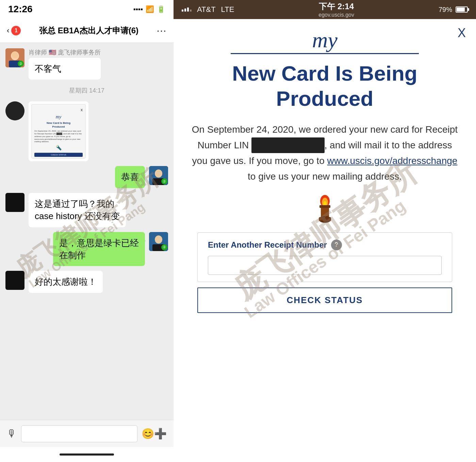  Describe the element at coordinates (469, 10) in the screenshot. I see `battery-tip` at that location.